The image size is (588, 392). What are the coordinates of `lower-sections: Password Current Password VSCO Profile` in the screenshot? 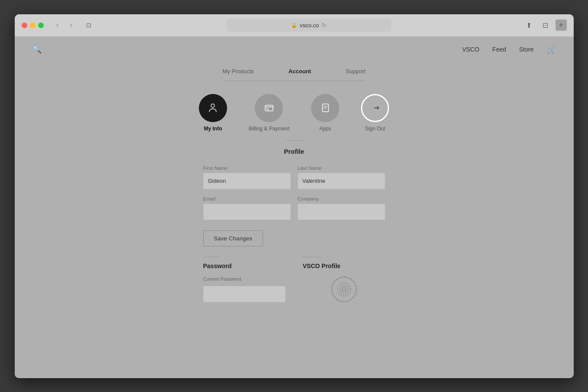 It's located at (294, 280).